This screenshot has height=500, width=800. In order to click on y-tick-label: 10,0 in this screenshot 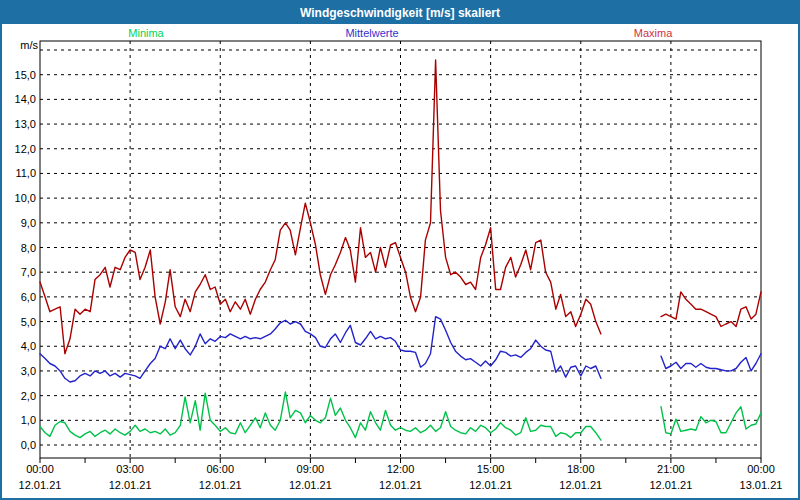, I will do `click(26, 198)`.